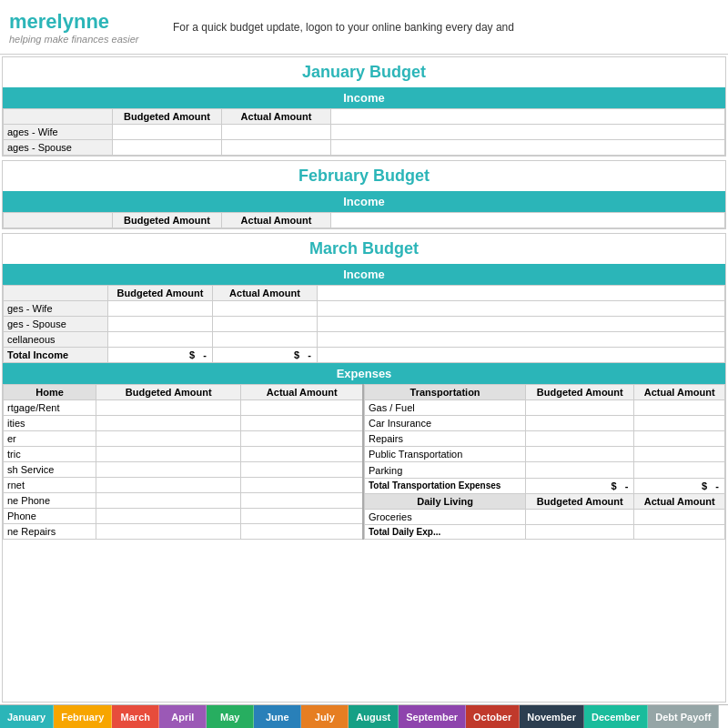  What do you see at coordinates (58, 116) in the screenshot?
I see `jan-empty-header` at bounding box center [58, 116].